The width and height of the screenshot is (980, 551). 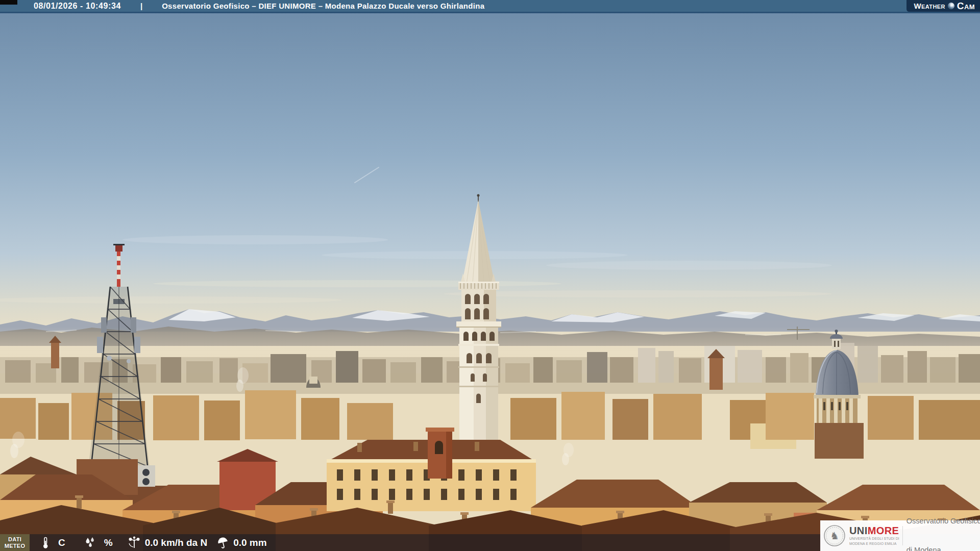 What do you see at coordinates (900, 536) in the screenshot?
I see `branding-box: ♞ UNIMORE UNIVERSITÀ DEGLI STUDI DI MODE…` at bounding box center [900, 536].